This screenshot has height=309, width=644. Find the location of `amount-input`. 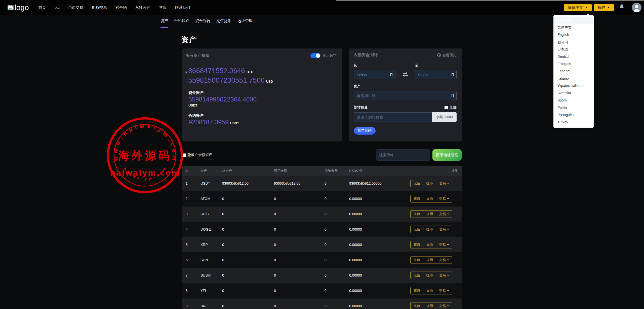

amount-input is located at coordinates (393, 117).